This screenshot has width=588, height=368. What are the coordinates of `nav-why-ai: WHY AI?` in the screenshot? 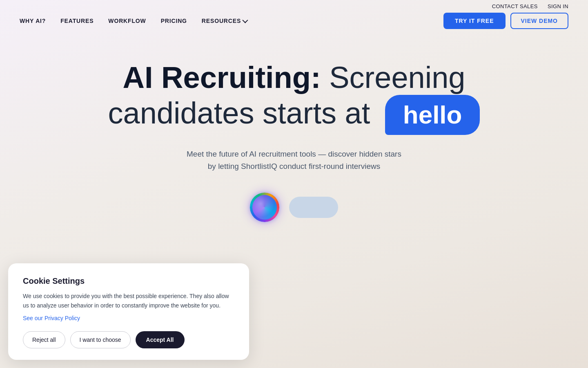 It's located at (33, 21).